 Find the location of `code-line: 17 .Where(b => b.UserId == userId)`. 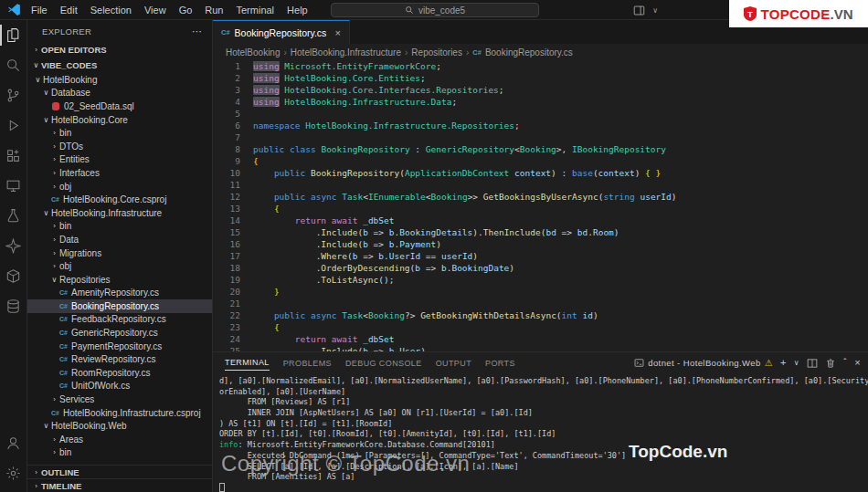

code-line: 17 .Where(b => b.UserId == userId) is located at coordinates (541, 256).